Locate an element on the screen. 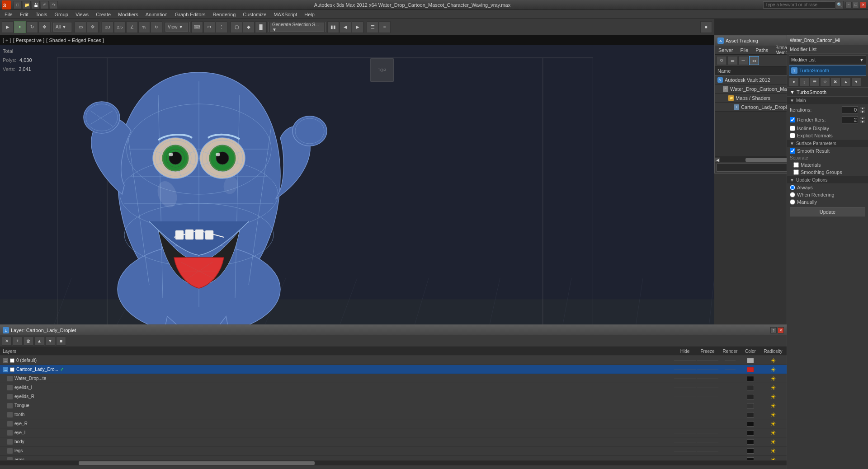 This screenshot has width=868, height=469. menu-rendering: Rendering is located at coordinates (224, 14).